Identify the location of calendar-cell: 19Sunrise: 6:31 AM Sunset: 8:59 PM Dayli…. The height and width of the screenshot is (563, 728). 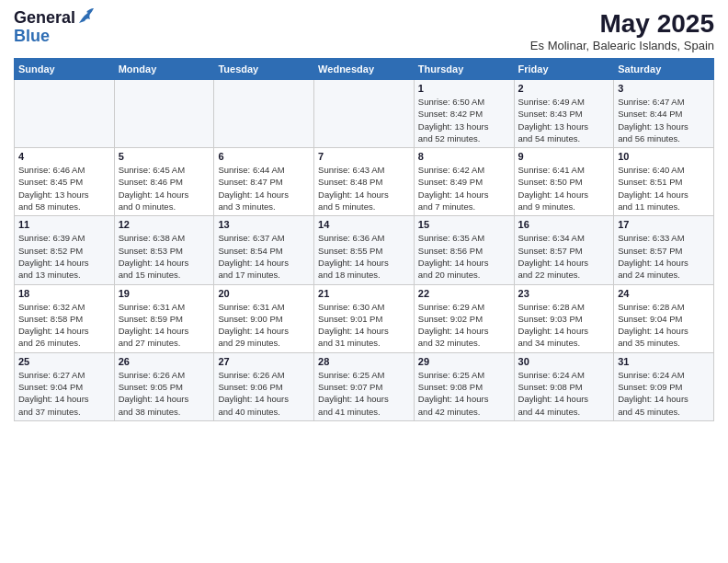
(164, 318).